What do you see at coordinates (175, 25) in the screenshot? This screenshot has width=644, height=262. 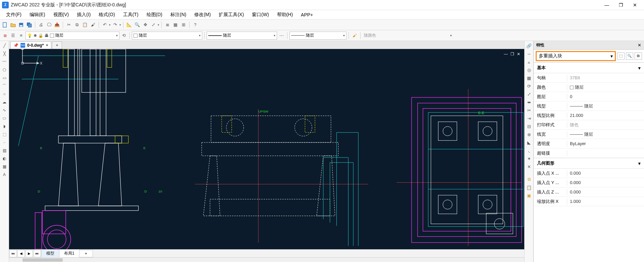 I see `table-icon: ▦` at bounding box center [175, 25].